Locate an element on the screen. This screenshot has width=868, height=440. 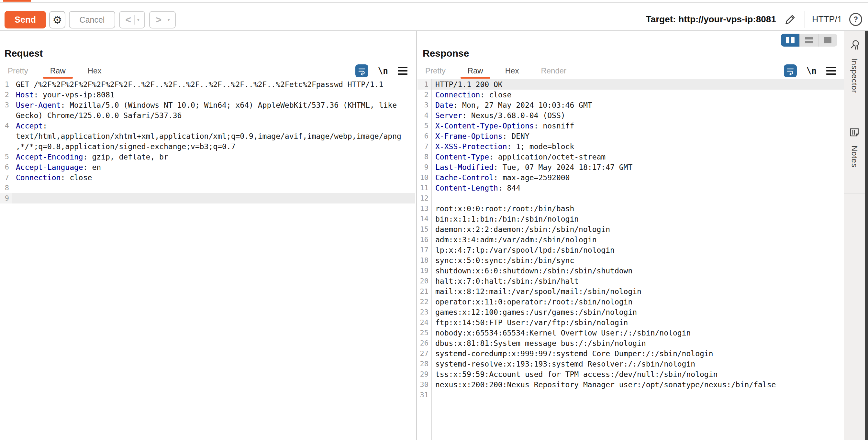
response-line: 6X-Frame-Options: DENY is located at coordinates (631, 136).